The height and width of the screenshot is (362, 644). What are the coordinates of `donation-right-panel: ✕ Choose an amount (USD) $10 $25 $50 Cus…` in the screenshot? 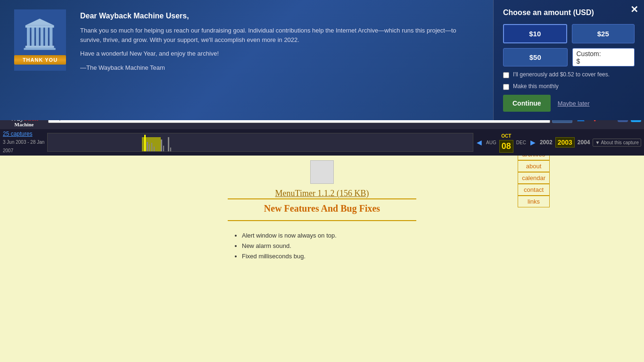 It's located at (569, 60).